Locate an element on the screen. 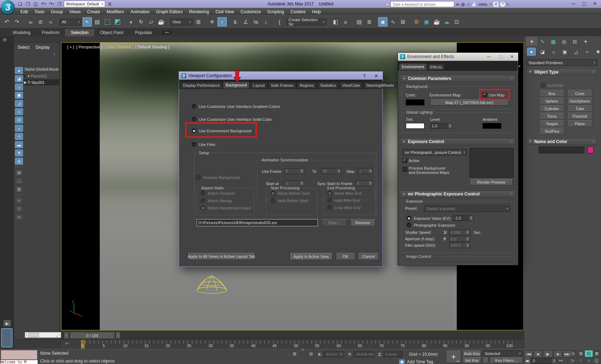 The image size is (601, 364). go-to-start-icon: |◀◀ is located at coordinates (529, 354).